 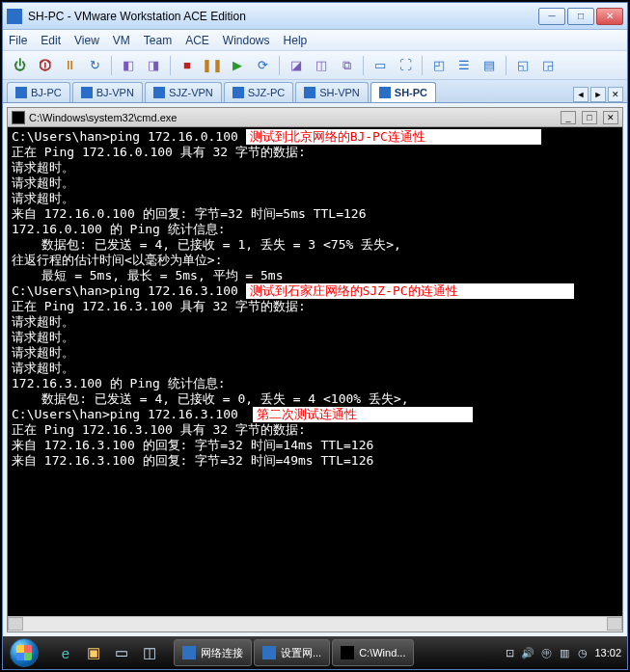 What do you see at coordinates (581, 16) in the screenshot?
I see `window-buttons: ─ □ ✕` at bounding box center [581, 16].